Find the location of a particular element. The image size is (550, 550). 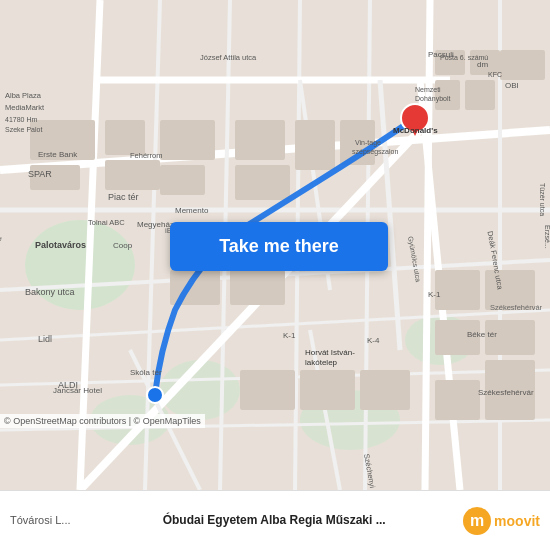

svg-text: KFC is located at coordinates (495, 74).